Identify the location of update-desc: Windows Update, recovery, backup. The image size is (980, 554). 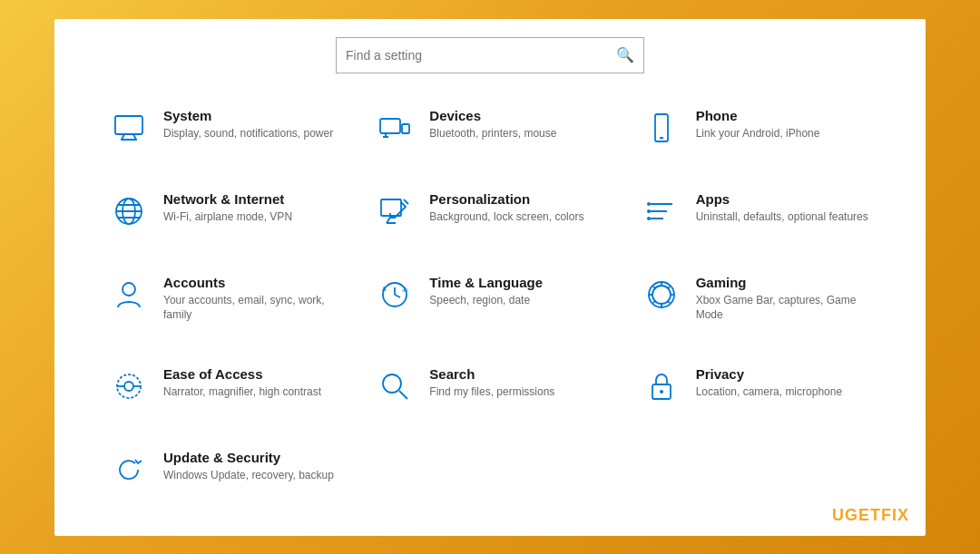
(249, 475).